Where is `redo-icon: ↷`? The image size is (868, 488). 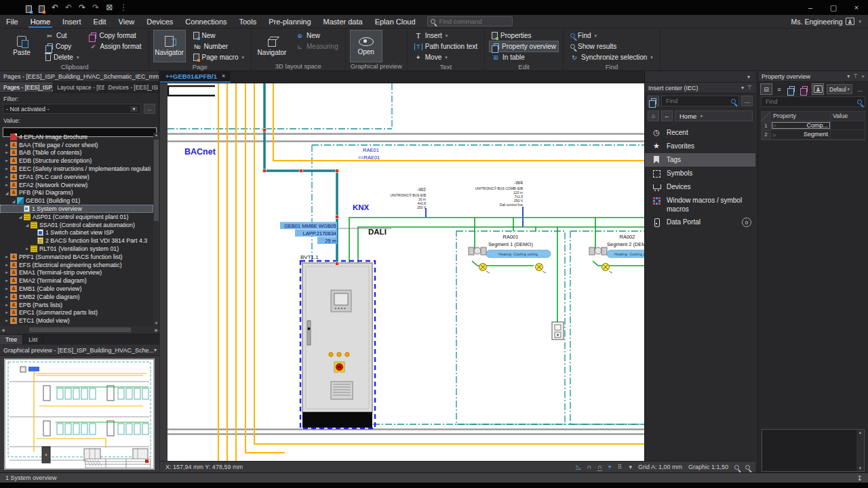 redo-icon: ↷ is located at coordinates (82, 8).